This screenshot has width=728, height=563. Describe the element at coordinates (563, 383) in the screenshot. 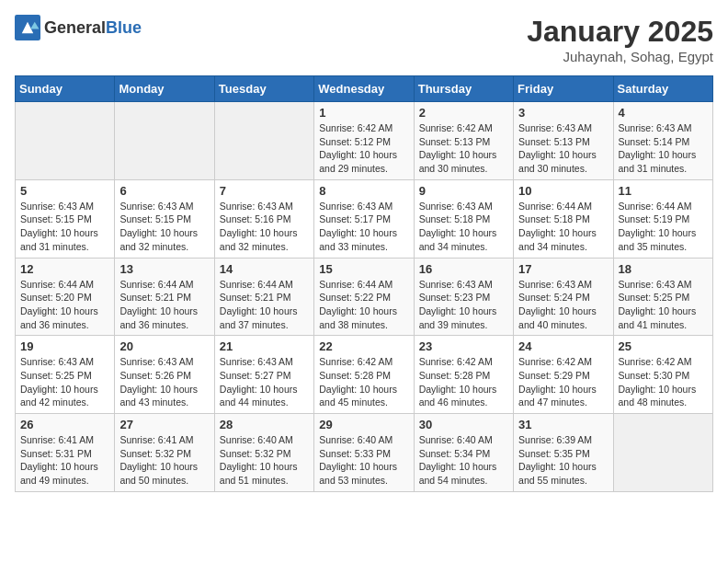

I see `day-info: Sunrise: 6:42 AM Sunset: 5:29 PM Dayligh…` at that location.